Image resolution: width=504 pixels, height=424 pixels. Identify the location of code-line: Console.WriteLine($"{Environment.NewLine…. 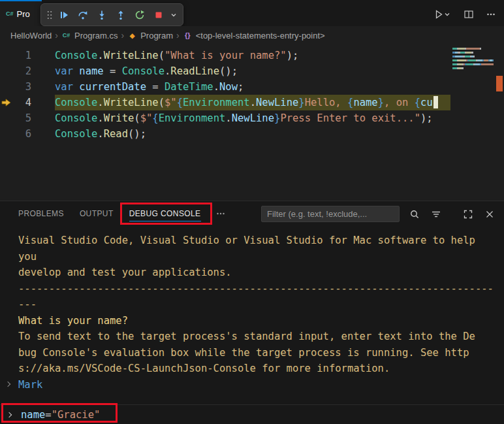
(253, 103).